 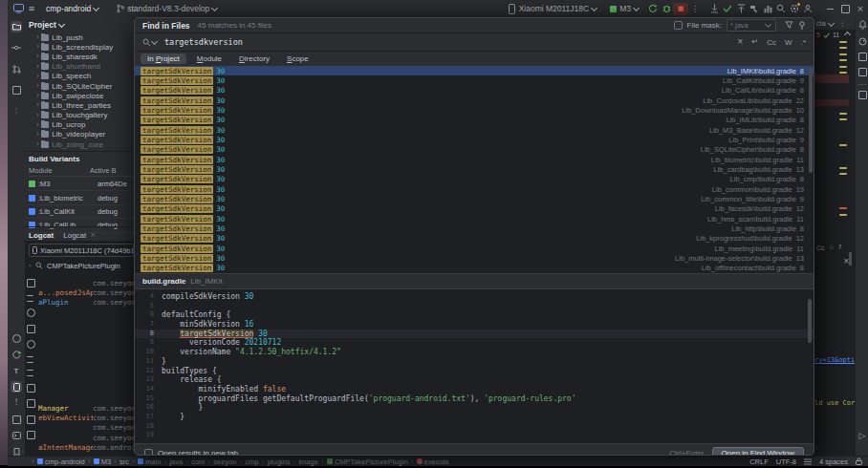 What do you see at coordinates (249, 462) in the screenshot?
I see `breadcrumb-item: › cmp` at bounding box center [249, 462].